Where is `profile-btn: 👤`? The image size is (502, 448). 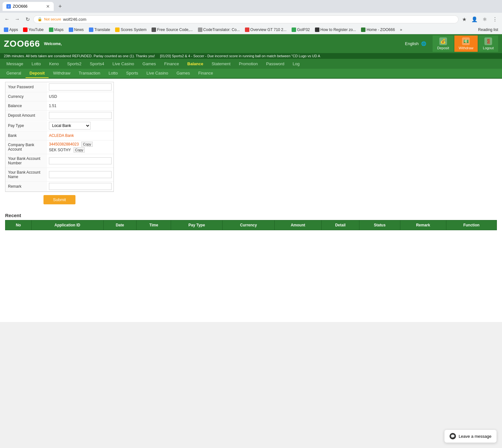
profile-btn: 👤 is located at coordinates (475, 19).